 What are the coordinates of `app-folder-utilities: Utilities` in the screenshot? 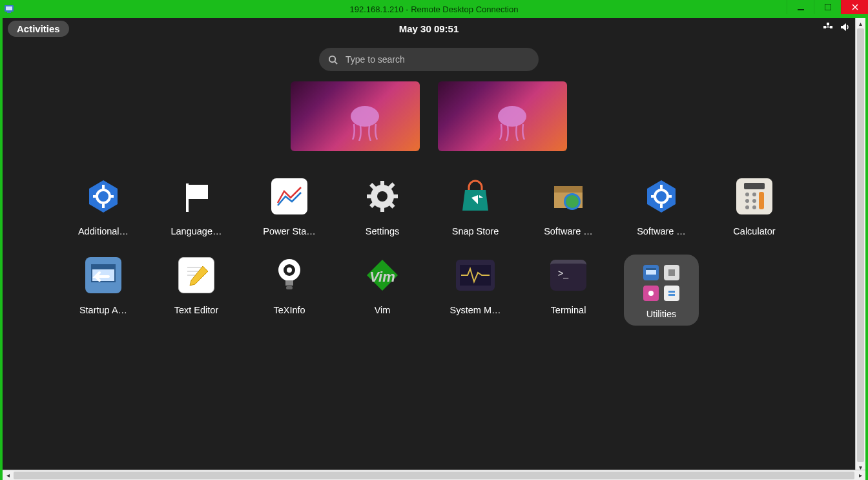 It's located at (661, 290).